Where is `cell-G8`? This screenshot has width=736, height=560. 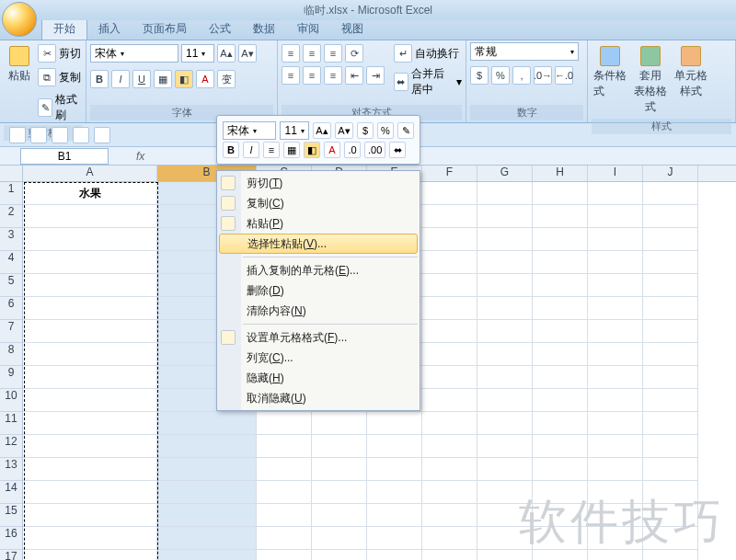
cell-G8 is located at coordinates (505, 355).